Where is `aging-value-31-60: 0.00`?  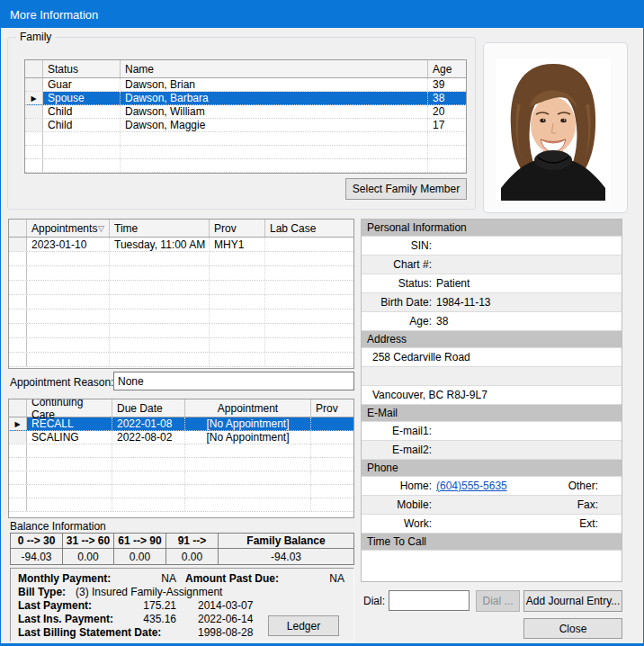 aging-value-31-60: 0.00 is located at coordinates (88, 556).